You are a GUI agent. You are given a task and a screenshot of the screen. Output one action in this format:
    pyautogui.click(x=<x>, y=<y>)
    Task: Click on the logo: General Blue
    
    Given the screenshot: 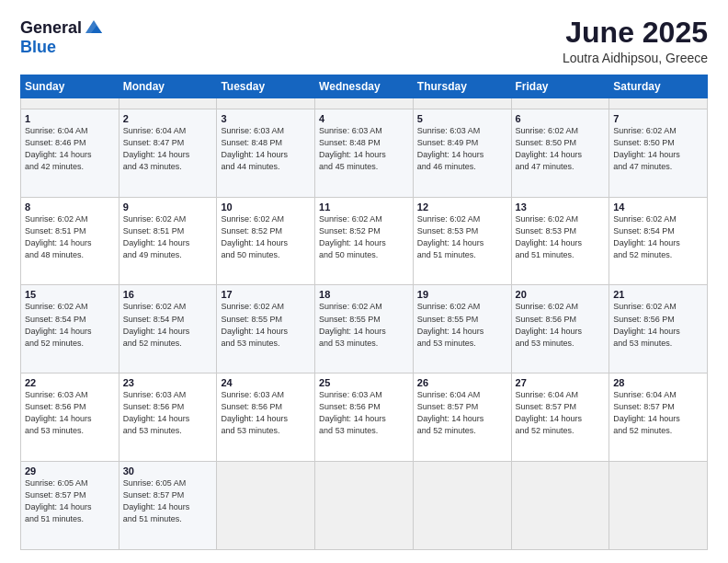 What is the action you would take?
    pyautogui.click(x=63, y=37)
    